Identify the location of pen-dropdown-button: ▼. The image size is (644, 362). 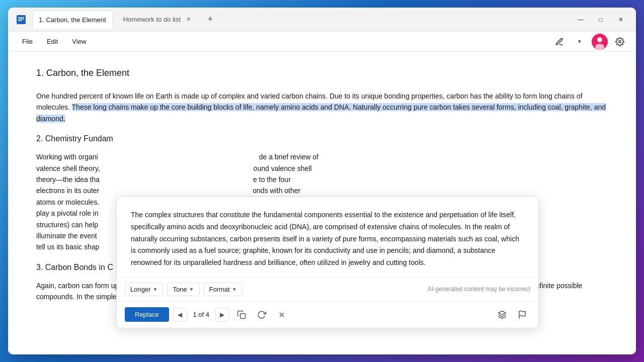
(580, 42).